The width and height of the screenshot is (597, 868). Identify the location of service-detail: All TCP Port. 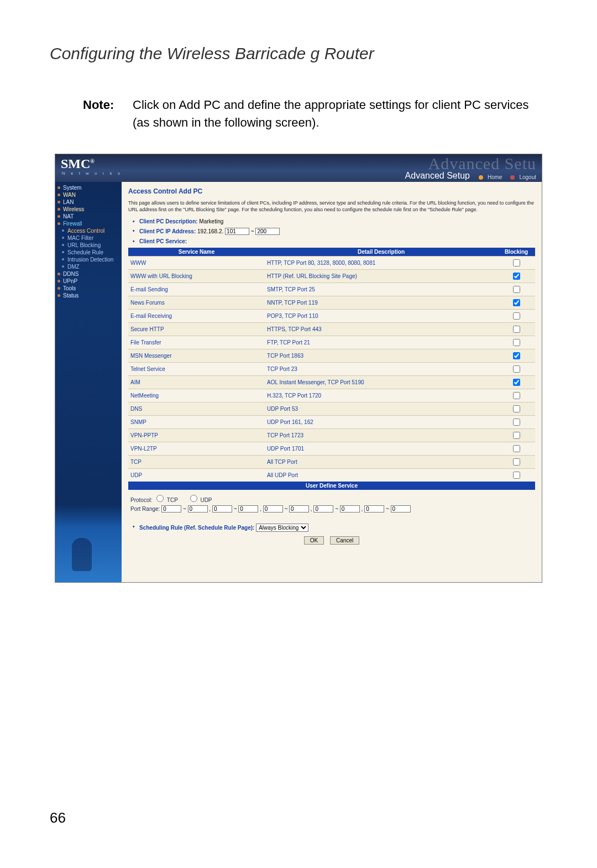
(381, 462).